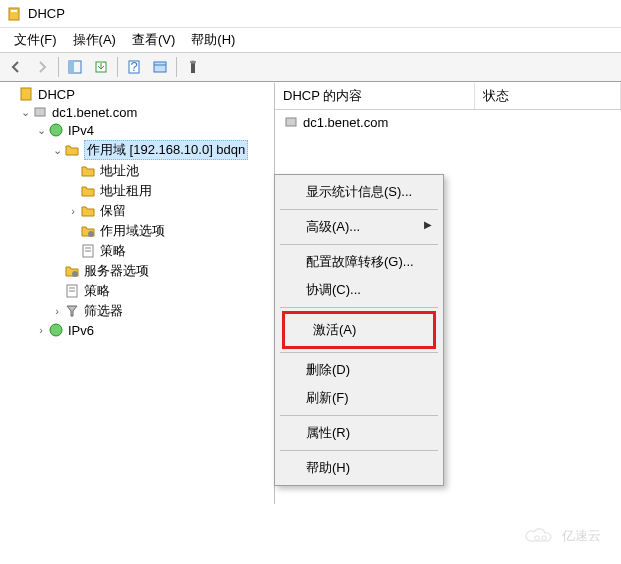  Describe the element at coordinates (310, 40) in the screenshot. I see `menubar: 文件(F) 操作(A) 查看(V) 帮助(H)` at that location.